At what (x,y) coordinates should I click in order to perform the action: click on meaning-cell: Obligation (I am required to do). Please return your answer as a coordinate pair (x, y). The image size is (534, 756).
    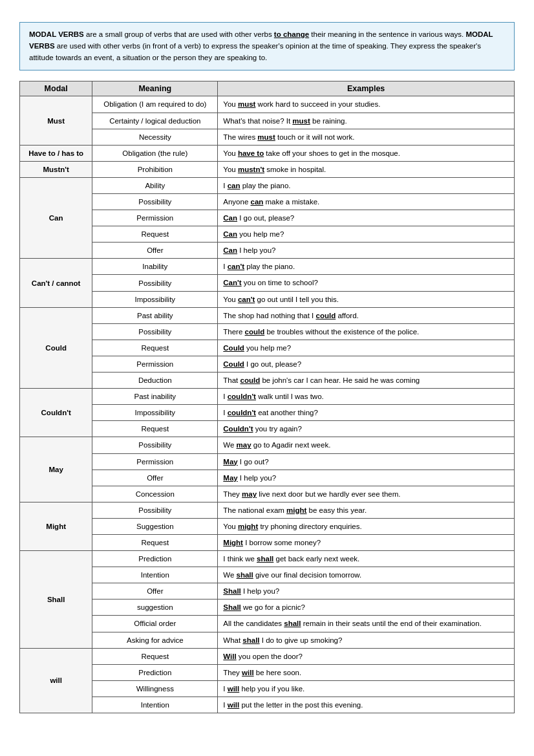
    Looking at the image, I should click on (155, 105).